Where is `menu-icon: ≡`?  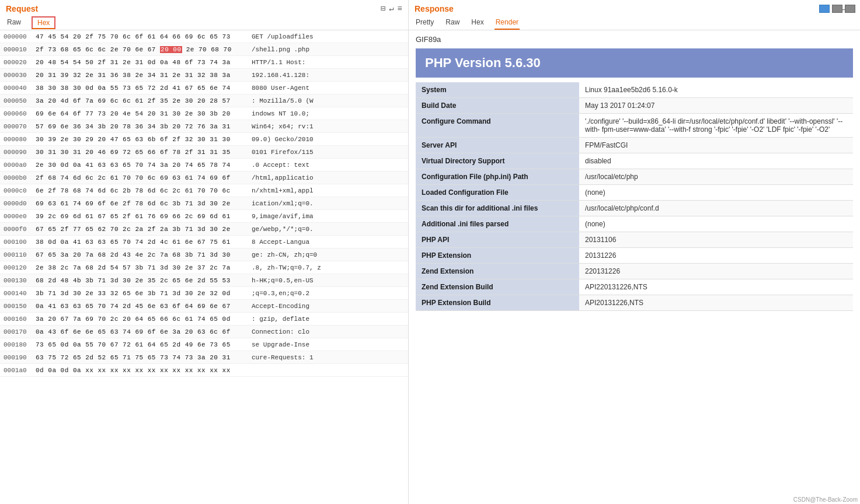 menu-icon: ≡ is located at coordinates (400, 9).